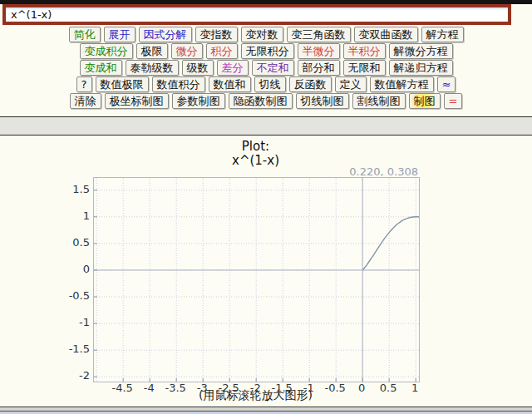  Describe the element at coordinates (229, 85) in the screenshot. I see `toolbar-button: 数值和` at that location.